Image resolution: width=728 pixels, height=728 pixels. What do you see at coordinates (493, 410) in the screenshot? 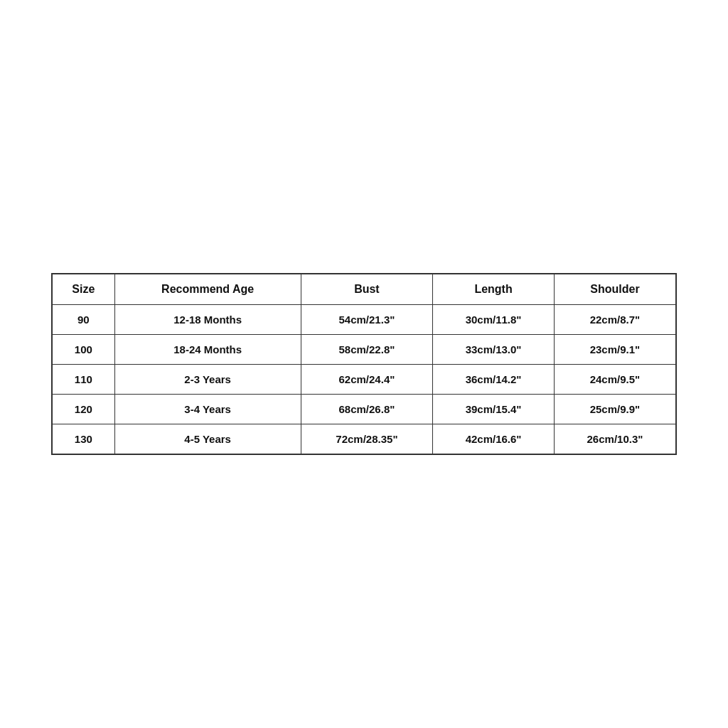
I see `cell-length: 39cm/15.4"` at bounding box center [493, 410].